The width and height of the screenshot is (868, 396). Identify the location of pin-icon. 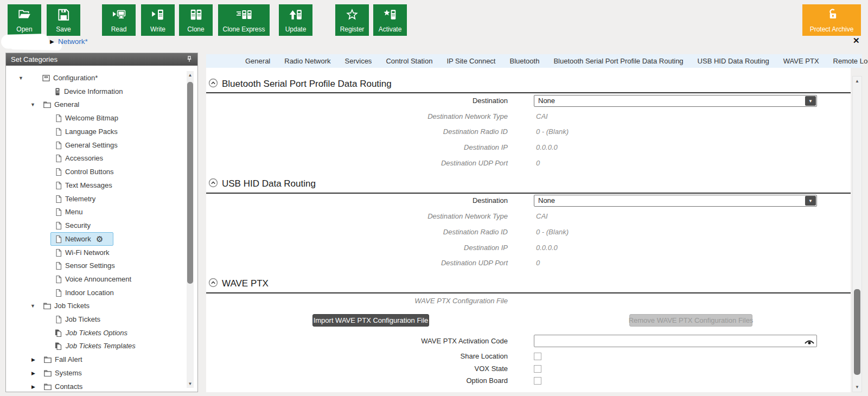
(189, 60).